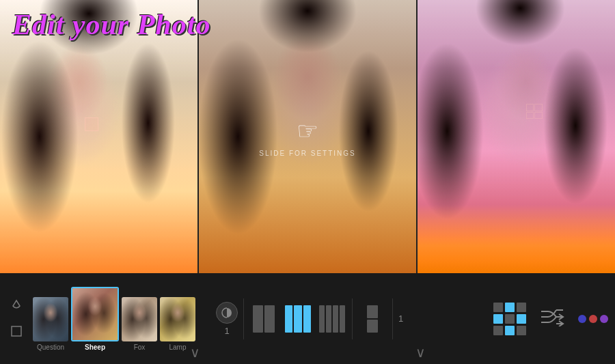 The image size is (615, 364). Describe the element at coordinates (16, 331) in the screenshot. I see `square-icon` at that location.